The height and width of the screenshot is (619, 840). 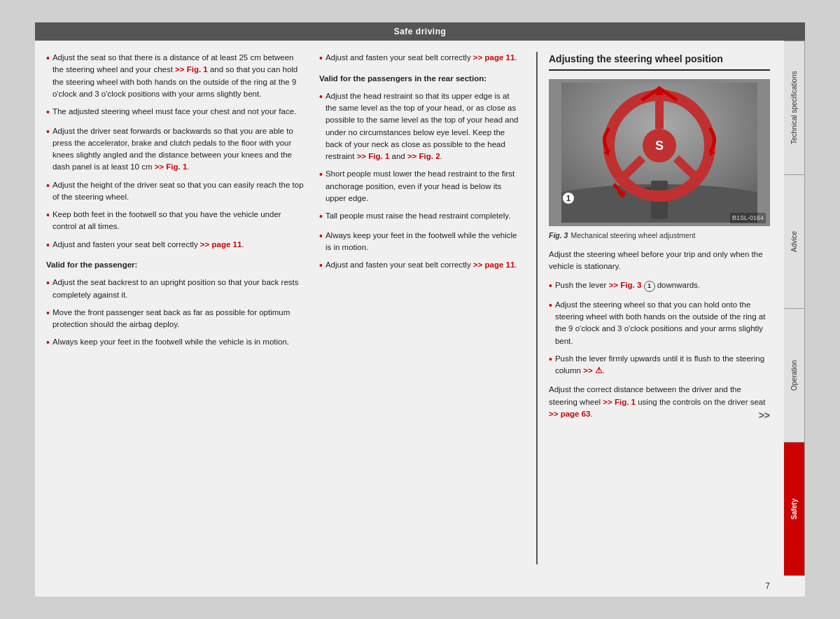 I want to click on list-item: • Push the lever firmly upwards until it…, so click(x=659, y=366).